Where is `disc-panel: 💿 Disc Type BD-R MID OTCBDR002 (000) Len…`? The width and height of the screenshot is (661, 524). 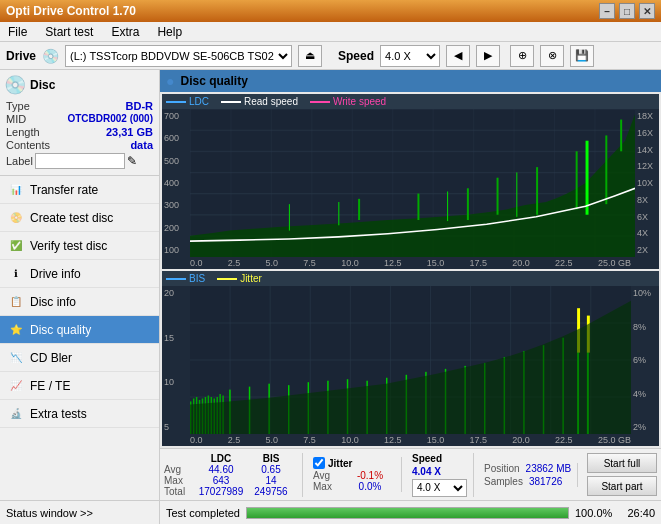 disc-panel: 💿 Disc Type BD-R MID OTCBDR002 (000) Len… is located at coordinates (80, 123).